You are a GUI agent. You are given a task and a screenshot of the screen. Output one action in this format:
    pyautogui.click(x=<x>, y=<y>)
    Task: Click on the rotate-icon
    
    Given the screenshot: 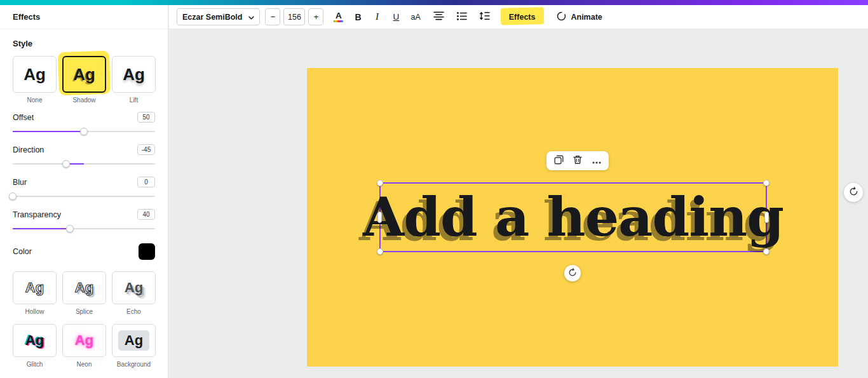 What is the action you would take?
    pyautogui.click(x=573, y=273)
    